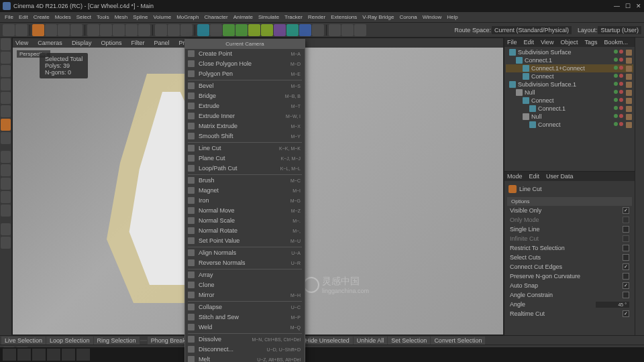  What do you see at coordinates (408, 17) in the screenshot?
I see `menu-corona: Corona` at bounding box center [408, 17].